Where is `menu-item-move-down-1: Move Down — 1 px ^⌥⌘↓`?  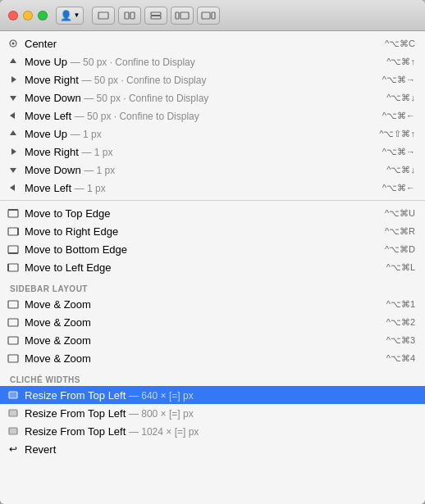
menu-item-move-down-1: Move Down — 1 px ^⌥⌘↓ is located at coordinates (212, 170).